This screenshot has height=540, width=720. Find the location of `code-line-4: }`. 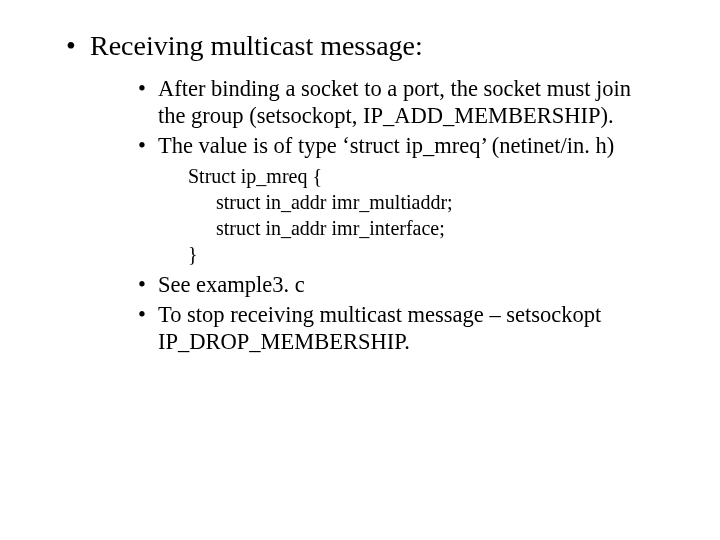

code-line-4: } is located at coordinates (424, 254).